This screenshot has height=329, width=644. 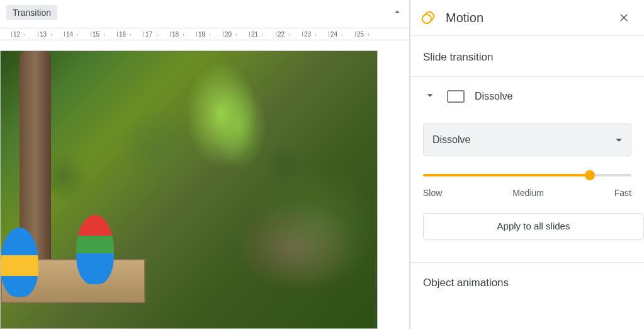 I want to click on transition-chip: Transition, so click(x=31, y=13).